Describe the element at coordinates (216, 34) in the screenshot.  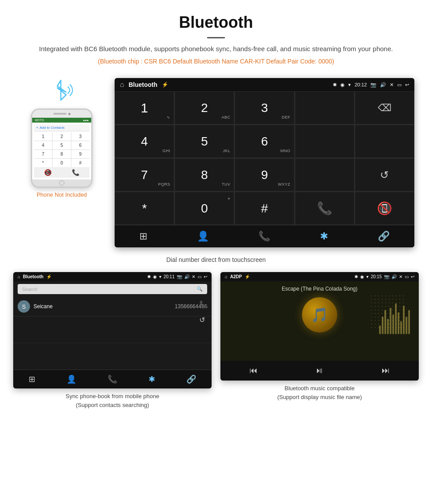
I see `page-header: Bluetooth Integrated with BC6 Bluetooth …` at that location.